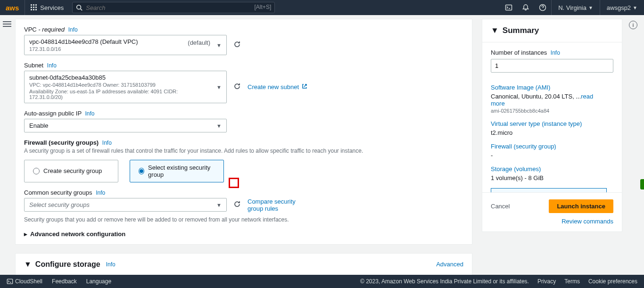 The image size is (644, 288). Describe the element at coordinates (322, 8) in the screenshot. I see `top-nav: aws Services [Alt+S] N. Virginia ▼ awsgs…` at that location.